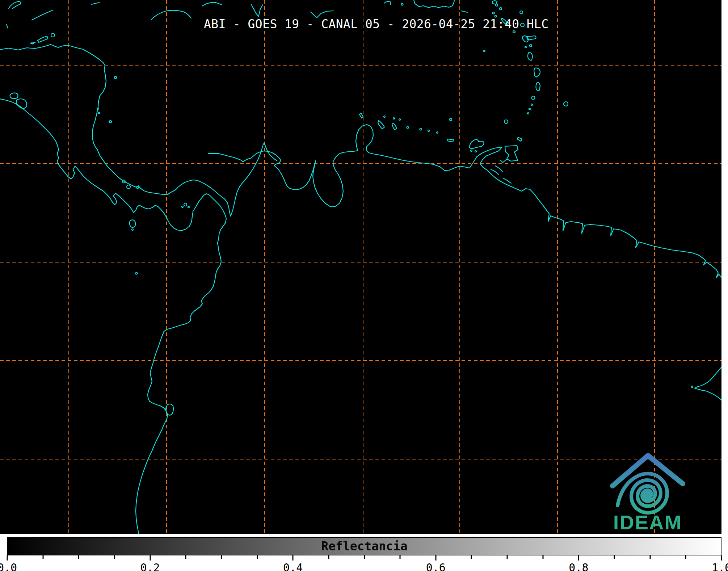 Image resolution: width=728 pixels, height=571 pixels. I want to click on image-title: ABI - GOES 19 - CANAL 05 - 2026-04-25 21…, so click(376, 24).